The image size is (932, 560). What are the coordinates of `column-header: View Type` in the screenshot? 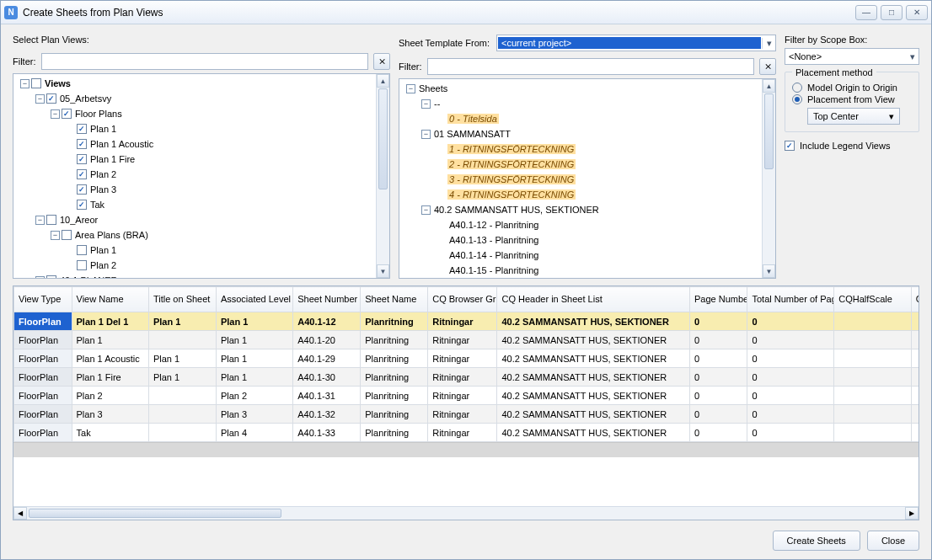 It's located at (44, 300).